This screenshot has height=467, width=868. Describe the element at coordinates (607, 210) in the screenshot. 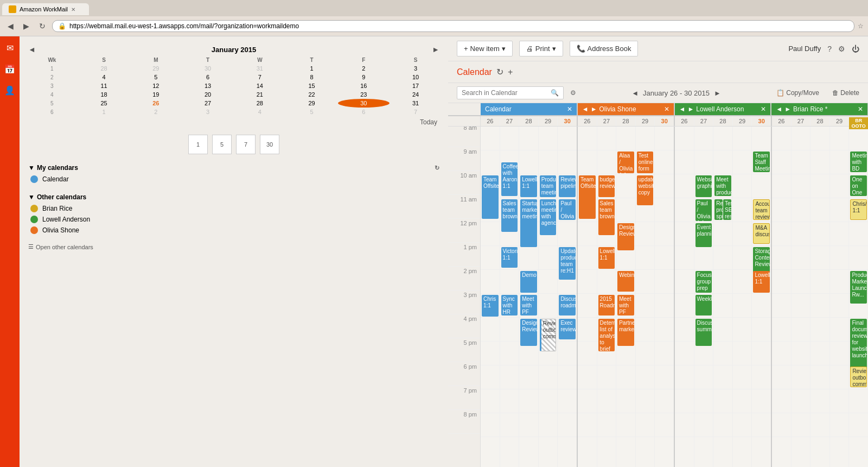

I see `slot: Sales team brownbag` at that location.